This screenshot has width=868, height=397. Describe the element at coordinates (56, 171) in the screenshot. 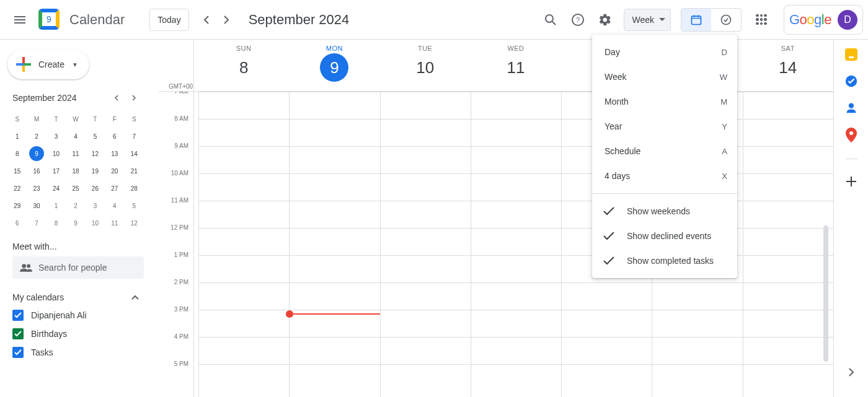

I see `mini-day: 17` at that location.